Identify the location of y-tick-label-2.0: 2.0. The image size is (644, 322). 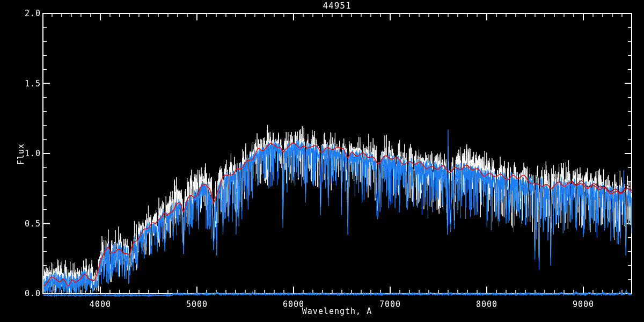
(20, 13).